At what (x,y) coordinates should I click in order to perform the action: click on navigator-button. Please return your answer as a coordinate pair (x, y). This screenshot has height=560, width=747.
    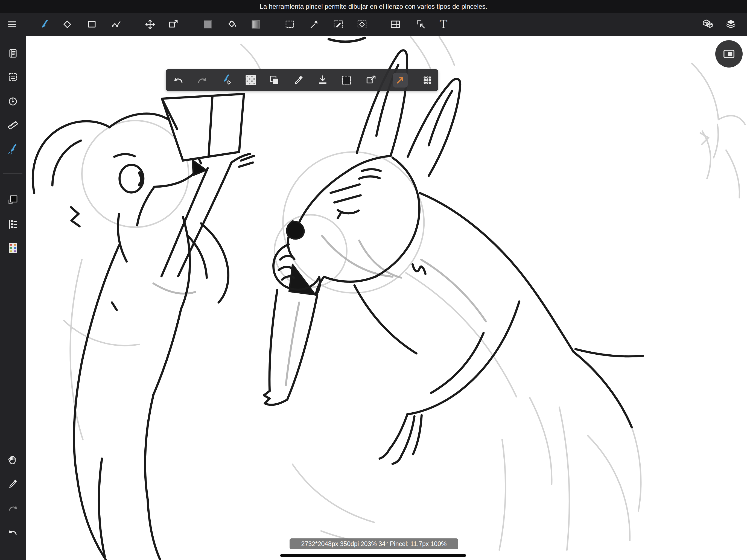
    Looking at the image, I should click on (729, 54).